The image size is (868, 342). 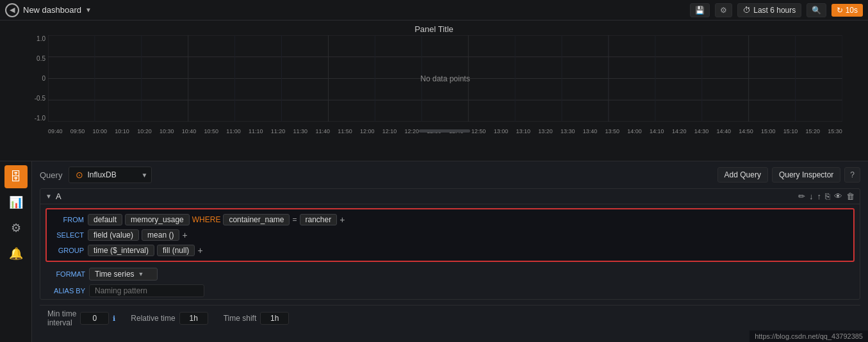 I want to click on sidebar-item-chart: 📊, so click(x=16, y=202).